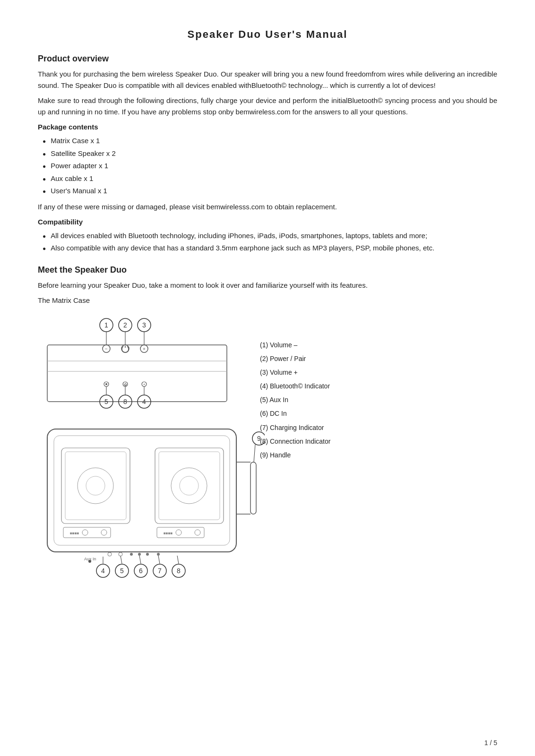 The height and width of the screenshot is (756, 535). I want to click on label-7: (7) Charging Indicator, so click(295, 428).